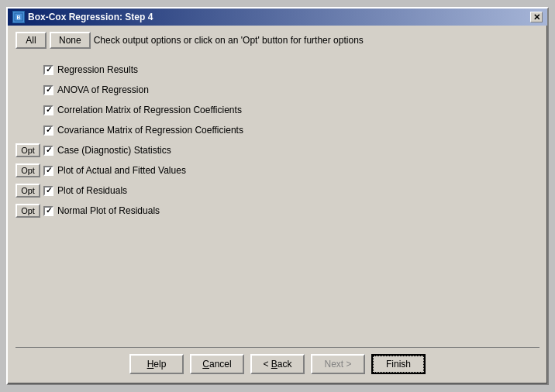  What do you see at coordinates (278, 70) in the screenshot?
I see `option-row-regression-results: Regression Results` at bounding box center [278, 70].